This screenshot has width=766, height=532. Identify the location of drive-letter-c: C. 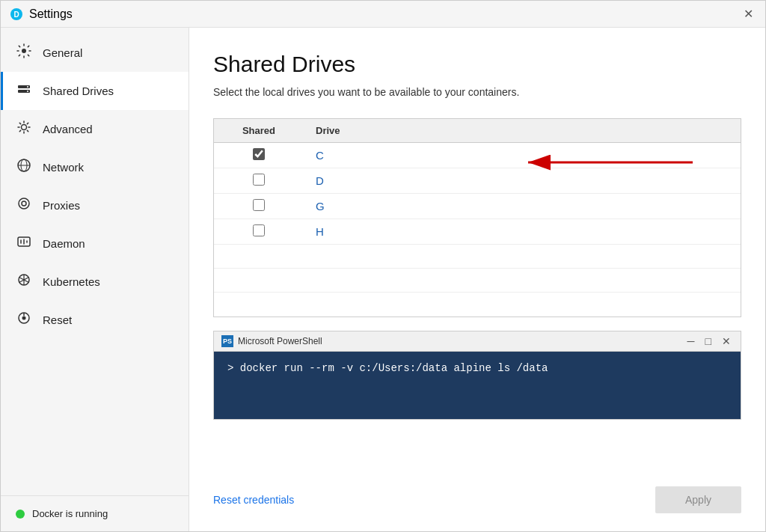
(522, 156).